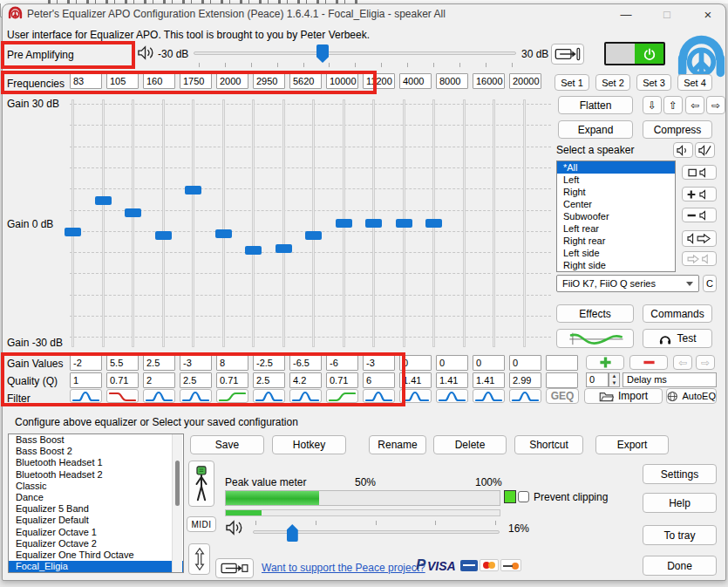 Image resolution: width=728 pixels, height=587 pixels. I want to click on rename-button: Rename, so click(398, 445).